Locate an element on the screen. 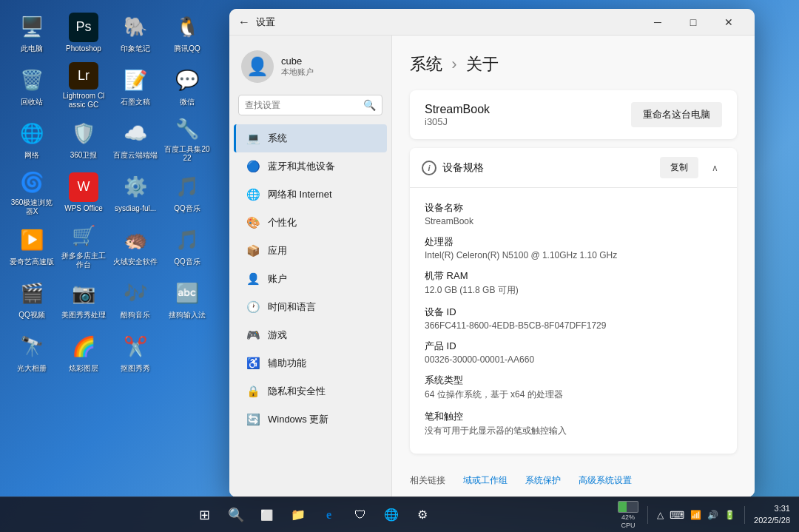  breadcrumb-parent: 系统 is located at coordinates (426, 64).